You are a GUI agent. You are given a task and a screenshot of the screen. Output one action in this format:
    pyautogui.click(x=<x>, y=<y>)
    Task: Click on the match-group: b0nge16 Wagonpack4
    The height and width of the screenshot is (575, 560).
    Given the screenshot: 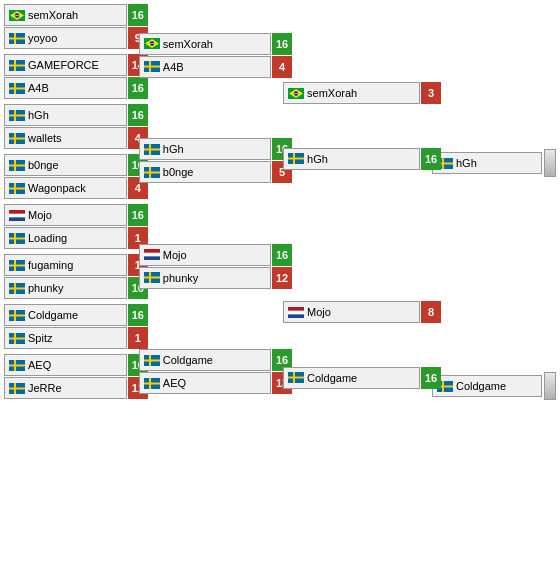 What is the action you would take?
    pyautogui.click(x=66, y=177)
    